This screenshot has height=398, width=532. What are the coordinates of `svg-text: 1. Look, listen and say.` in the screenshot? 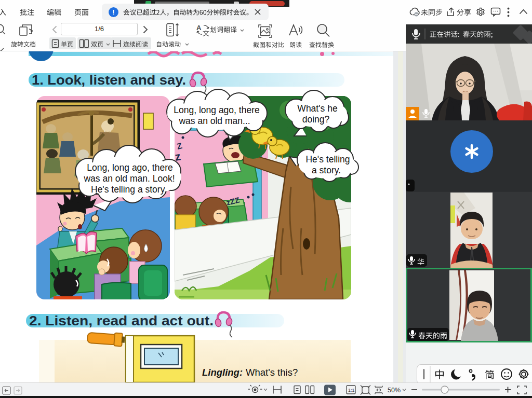 It's located at (109, 80).